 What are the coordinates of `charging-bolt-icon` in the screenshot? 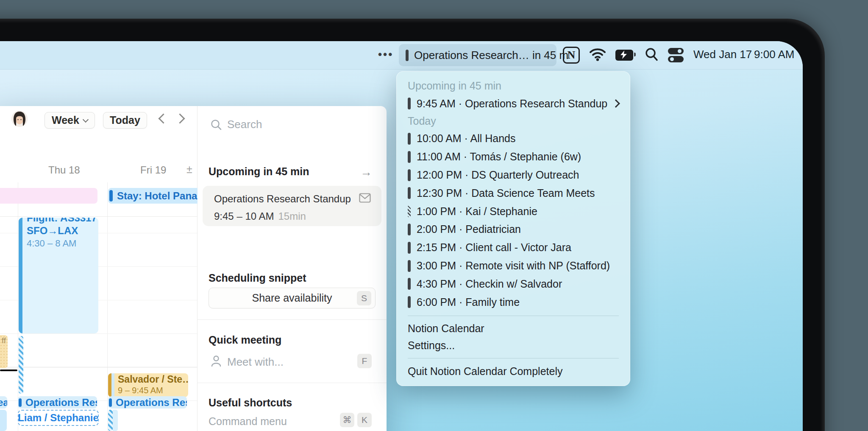 It's located at (624, 55).